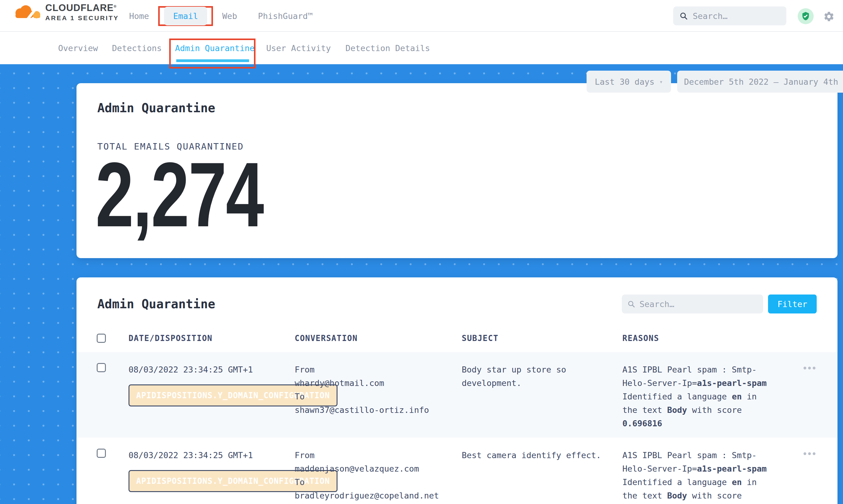 The image size is (843, 504). What do you see at coordinates (829, 17) in the screenshot?
I see `gear-icon` at bounding box center [829, 17].